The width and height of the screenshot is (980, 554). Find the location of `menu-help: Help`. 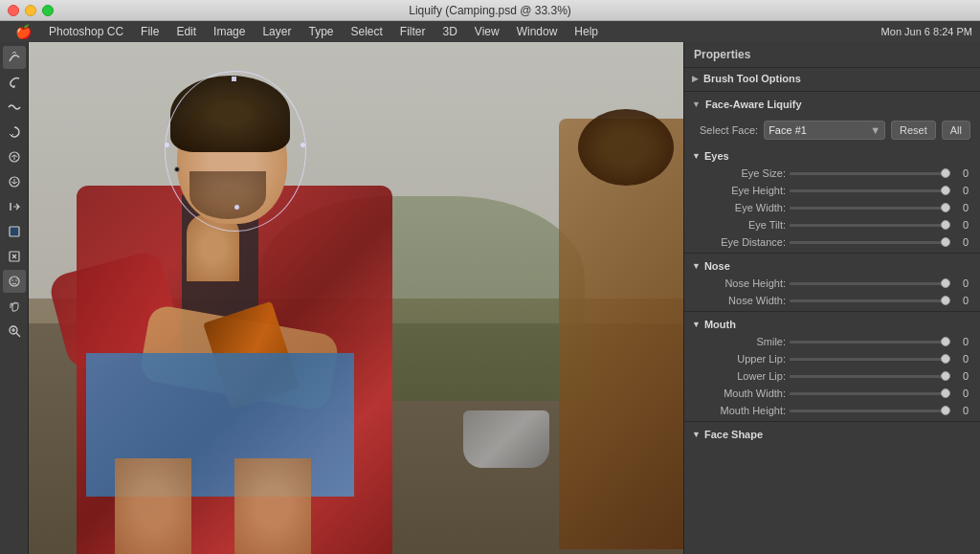

menu-help: Help is located at coordinates (586, 32).